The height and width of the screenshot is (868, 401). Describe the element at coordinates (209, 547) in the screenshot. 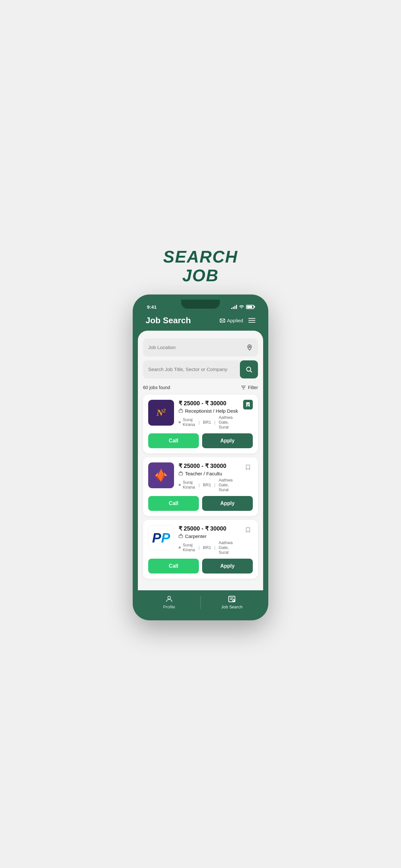

I see `company-row-3: Suraj Kirana | BR1 | Aathwa Gate, Surat` at that location.